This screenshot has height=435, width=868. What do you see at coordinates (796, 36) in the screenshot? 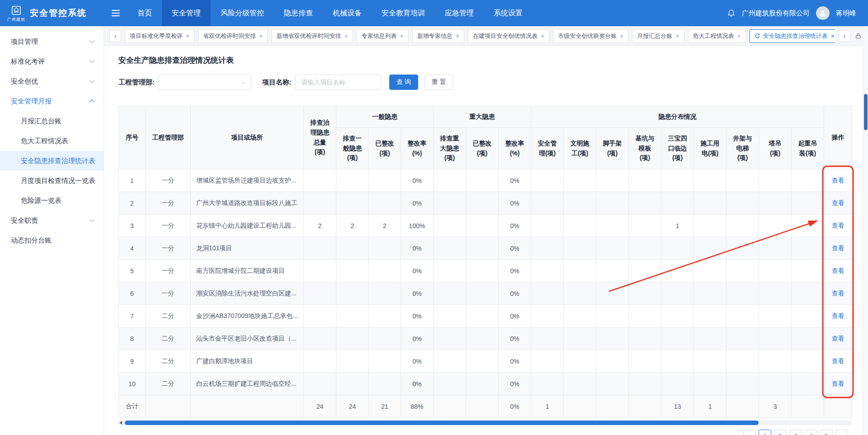
I see `tab-label: 安全隐患排查治理统计表` at bounding box center [796, 36].